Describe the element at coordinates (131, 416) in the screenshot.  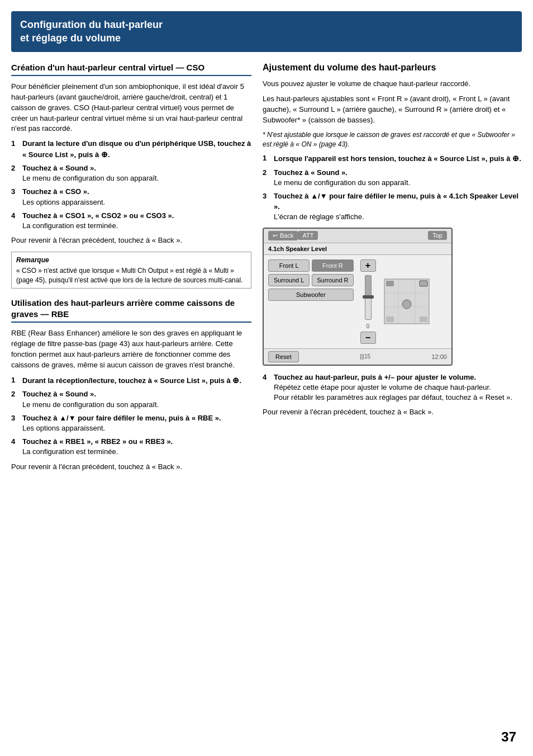
I see `rbe-steps-list: 1 Durant la réception/lecture, touchez à…` at that location.